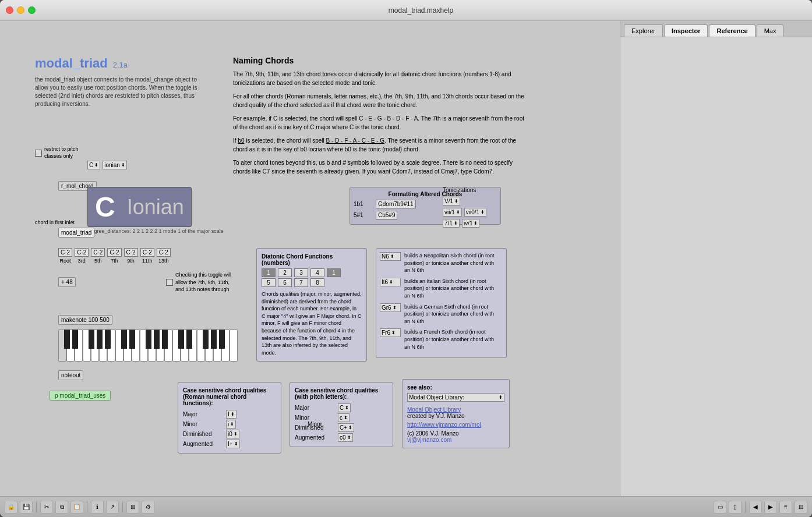  I want to click on tonic-select-5: iv/1⬍, so click(471, 224).